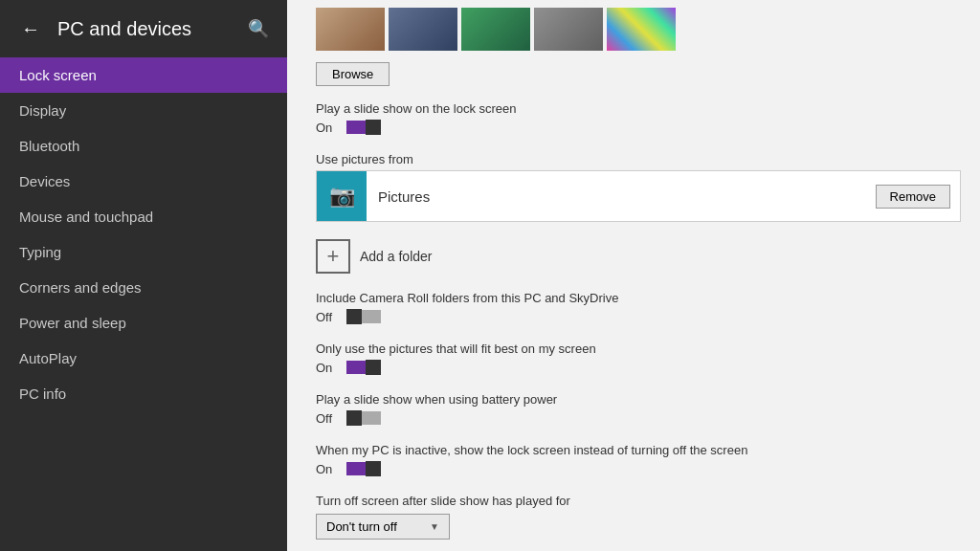 Image resolution: width=980 pixels, height=551 pixels. Describe the element at coordinates (144, 29) in the screenshot. I see `sidebar-header: ← PC and devices 🔍` at that location.